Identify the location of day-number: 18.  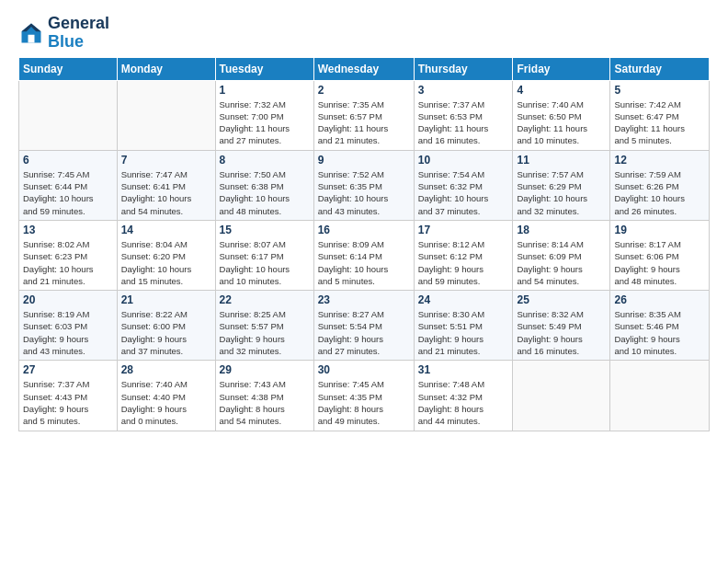
(561, 230).